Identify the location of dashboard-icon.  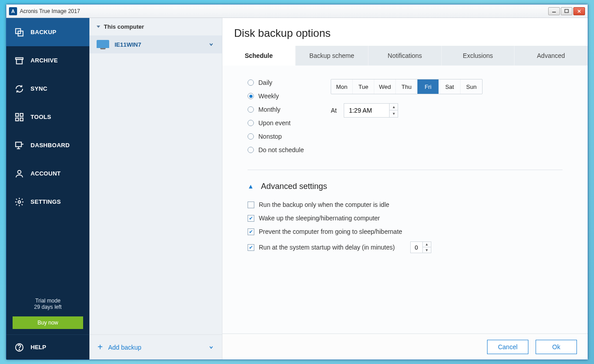
(19, 145).